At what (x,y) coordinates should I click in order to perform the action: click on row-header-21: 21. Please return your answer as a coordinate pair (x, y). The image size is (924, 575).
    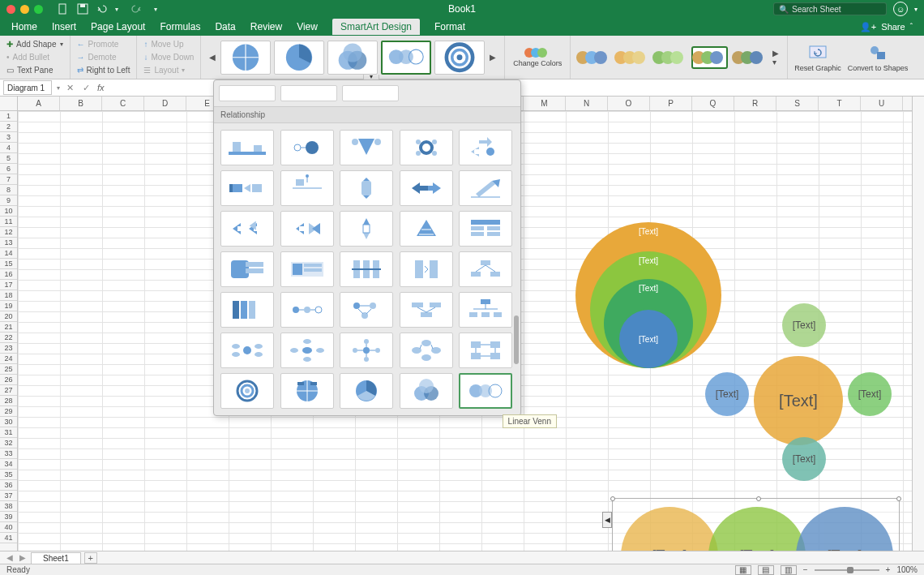
    Looking at the image, I should click on (8, 328).